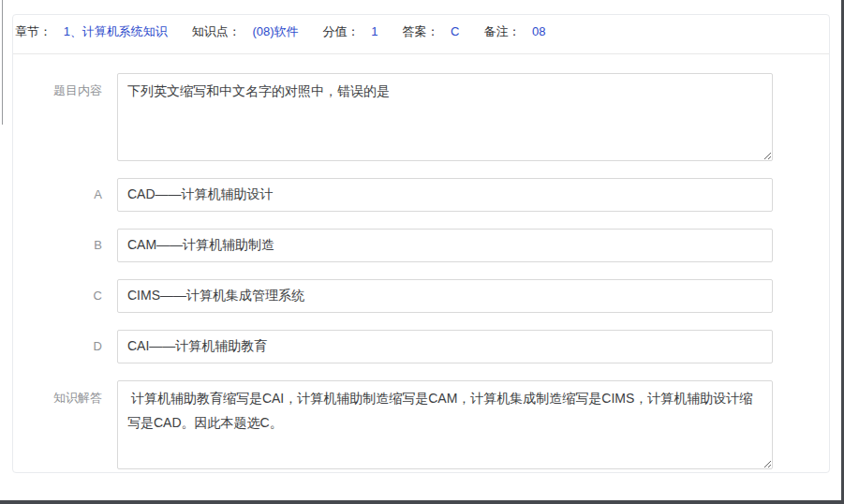 The image size is (844, 504). Describe the element at coordinates (92, 32) in the screenshot. I see `meta-chapter: 章节： 1、计算机系统知识` at that location.